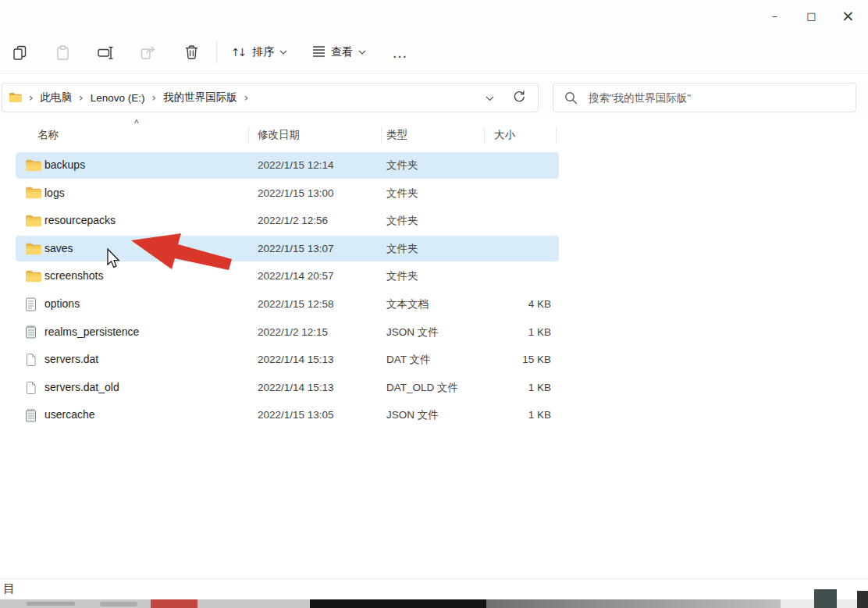 Image resolution: width=868 pixels, height=608 pixels. I want to click on column-header-type: 类型, so click(397, 135).